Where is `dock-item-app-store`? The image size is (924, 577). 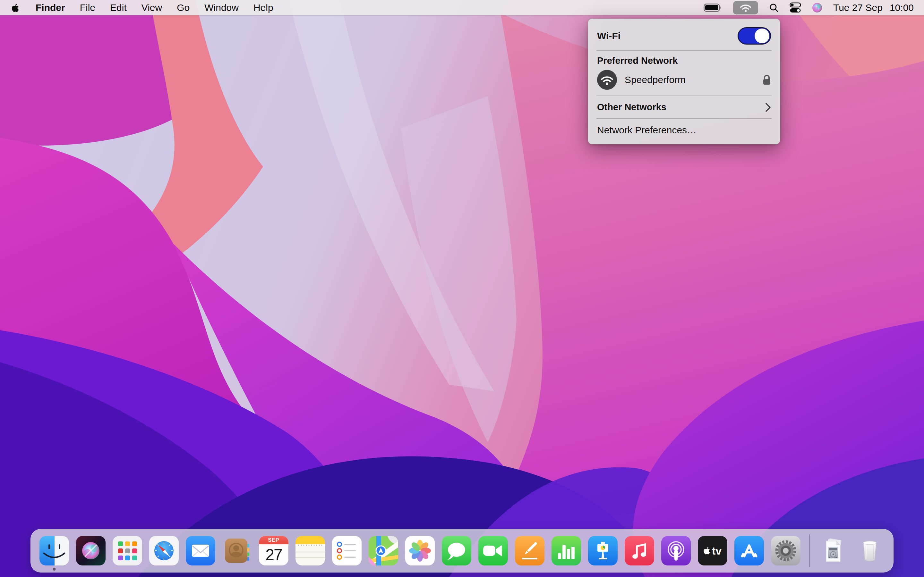
dock-item-app-store is located at coordinates (749, 551).